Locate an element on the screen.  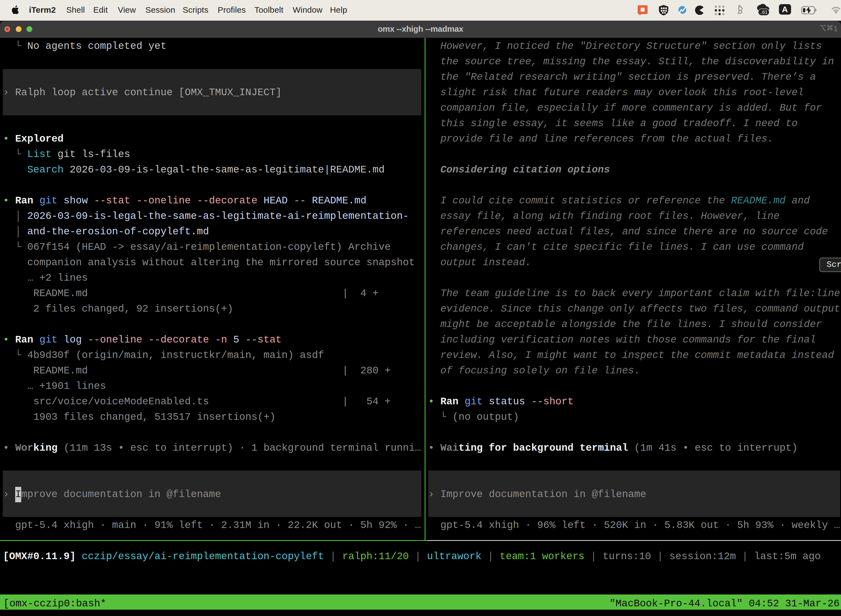
svg-text: A is located at coordinates (785, 9).